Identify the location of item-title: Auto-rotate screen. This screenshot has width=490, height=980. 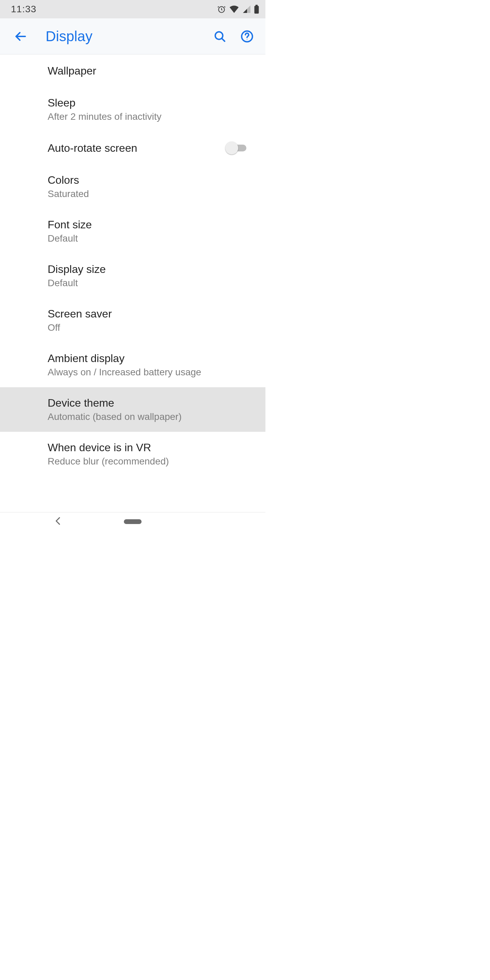
(136, 148).